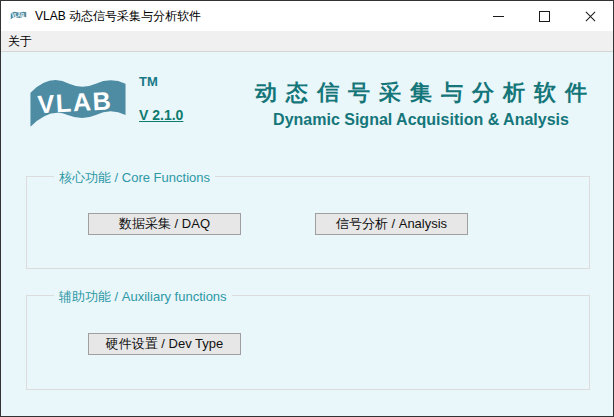 This screenshot has width=614, height=417. Describe the element at coordinates (307, 42) in the screenshot. I see `menu-bar: 关于` at that location.